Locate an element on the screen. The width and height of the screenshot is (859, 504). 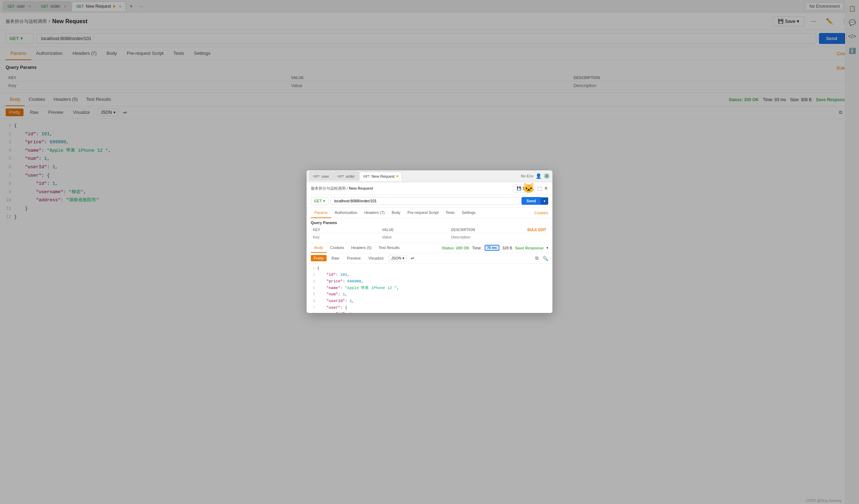
modal-tab-user: GET user is located at coordinates (321, 176).